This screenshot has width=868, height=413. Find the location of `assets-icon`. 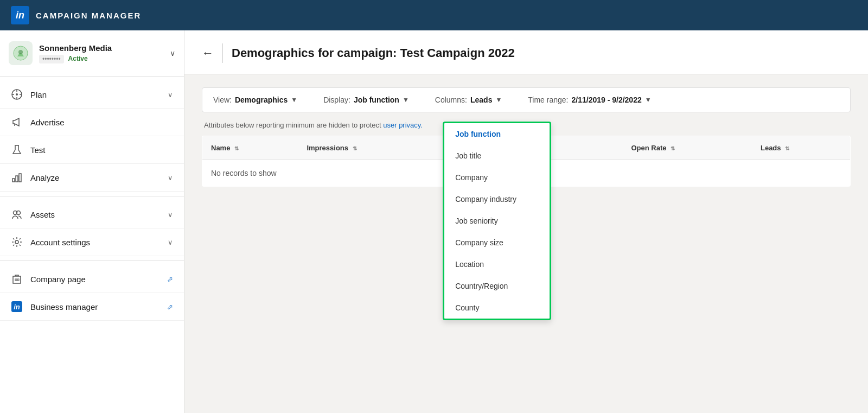

assets-icon is located at coordinates (17, 214).